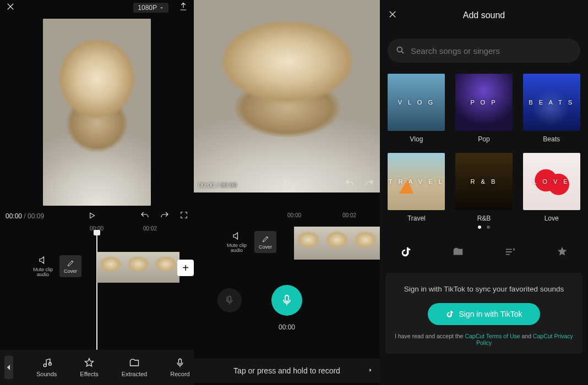  I want to click on page-title: Add sound, so click(484, 15).